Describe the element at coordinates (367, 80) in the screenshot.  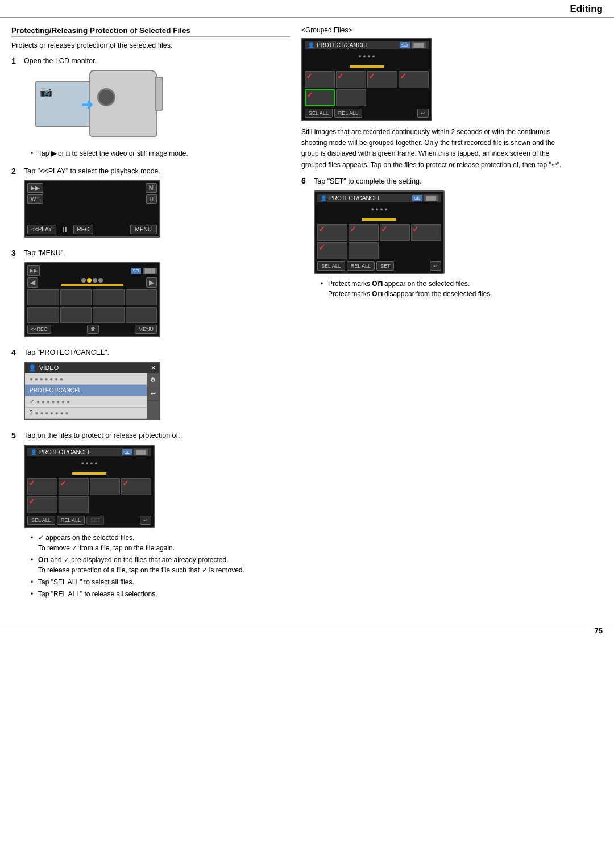
I see `grouped-files-screen: 👤 PROTECT/CANCEL SD ▓▓▓ ● ● ● ●` at that location.